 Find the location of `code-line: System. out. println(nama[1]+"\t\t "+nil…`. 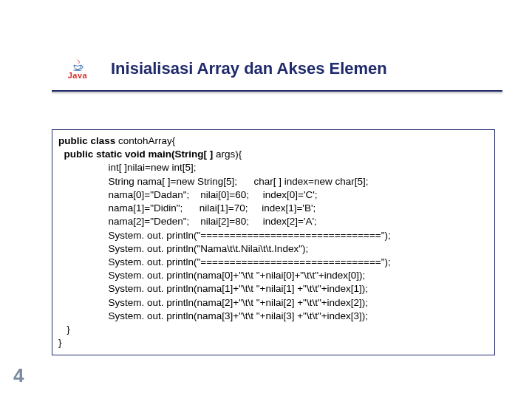

code-line: System. out. println(nama[1]+"\t\t "+nil… is located at coordinates (213, 288).